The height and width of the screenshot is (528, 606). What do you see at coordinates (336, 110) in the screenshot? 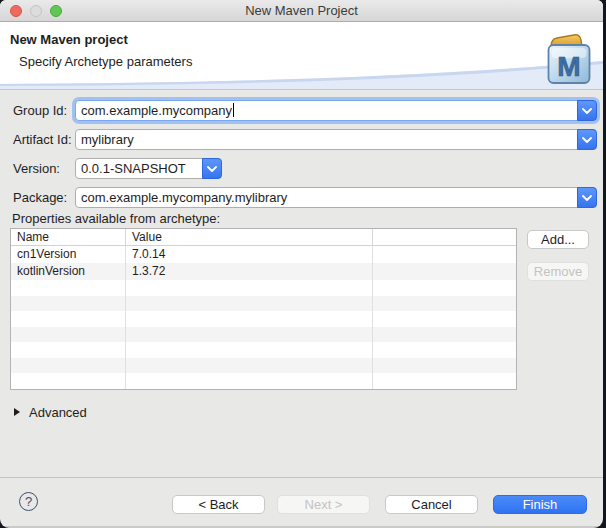
I see `group-id-combo: com.example.mycompany` at bounding box center [336, 110].